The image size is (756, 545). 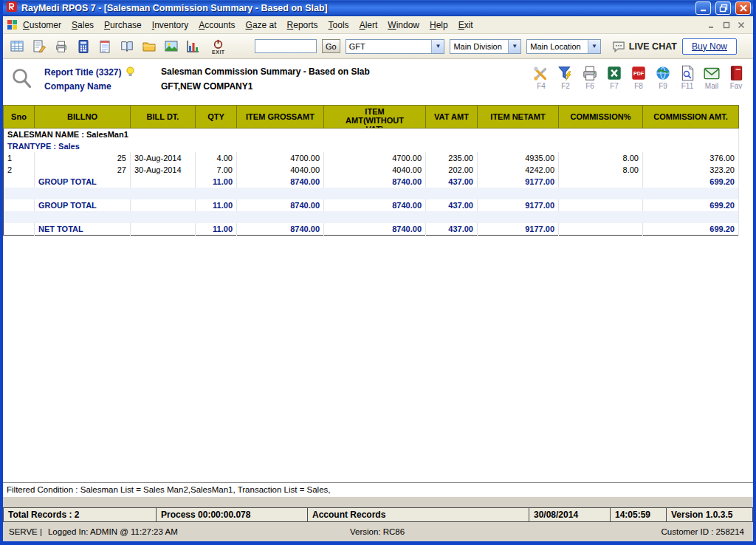 What do you see at coordinates (171, 47) in the screenshot?
I see `image-button` at bounding box center [171, 47].